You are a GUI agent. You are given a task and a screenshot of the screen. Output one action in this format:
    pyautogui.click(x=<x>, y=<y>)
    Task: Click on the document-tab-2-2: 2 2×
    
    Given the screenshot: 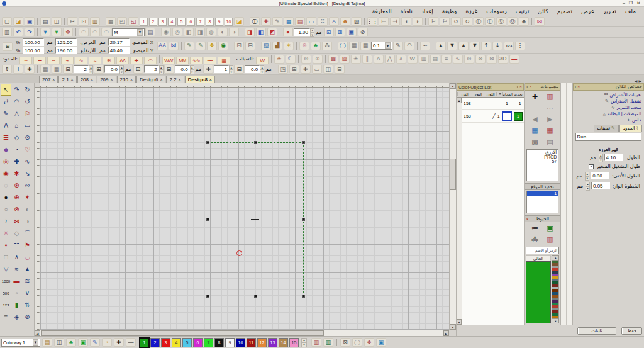 What is the action you would take?
    pyautogui.click(x=175, y=79)
    